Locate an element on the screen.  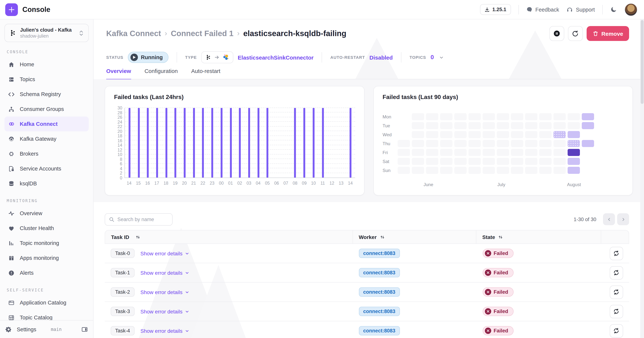
tab-auto-restart: Auto-restart is located at coordinates (206, 74).